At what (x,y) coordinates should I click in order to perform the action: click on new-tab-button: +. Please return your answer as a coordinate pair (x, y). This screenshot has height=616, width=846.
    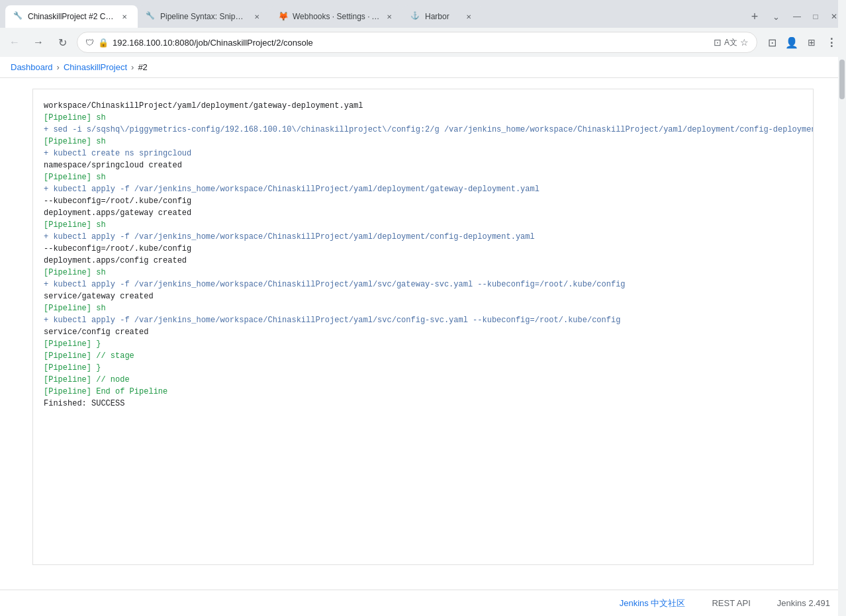
    Looking at the image, I should click on (755, 17).